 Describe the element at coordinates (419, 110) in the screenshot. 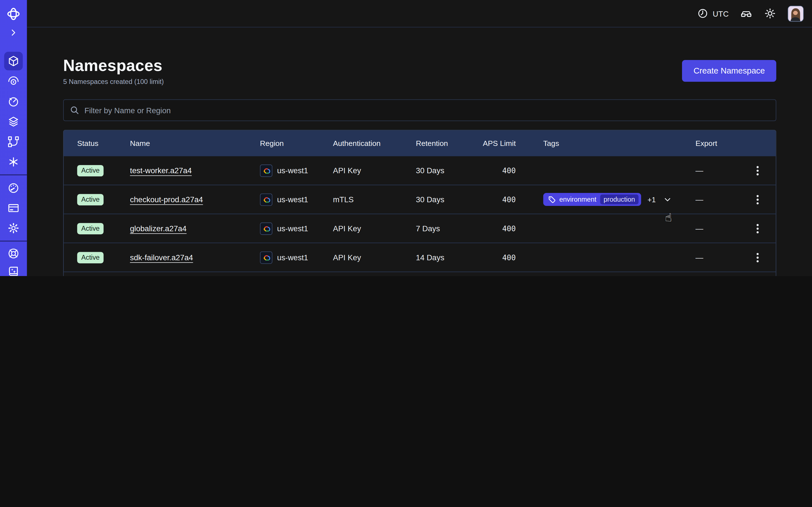

I see `filter-input` at that location.